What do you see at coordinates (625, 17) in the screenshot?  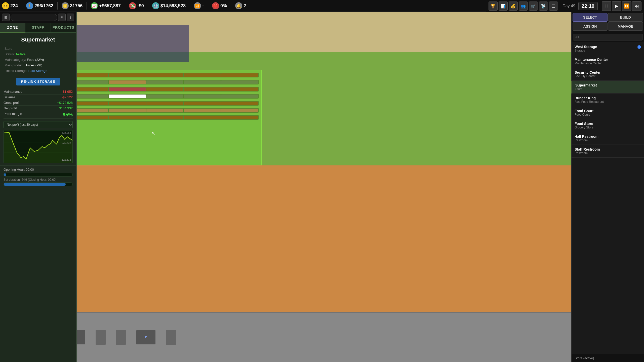 I see `build-button: BUILD` at bounding box center [625, 17].